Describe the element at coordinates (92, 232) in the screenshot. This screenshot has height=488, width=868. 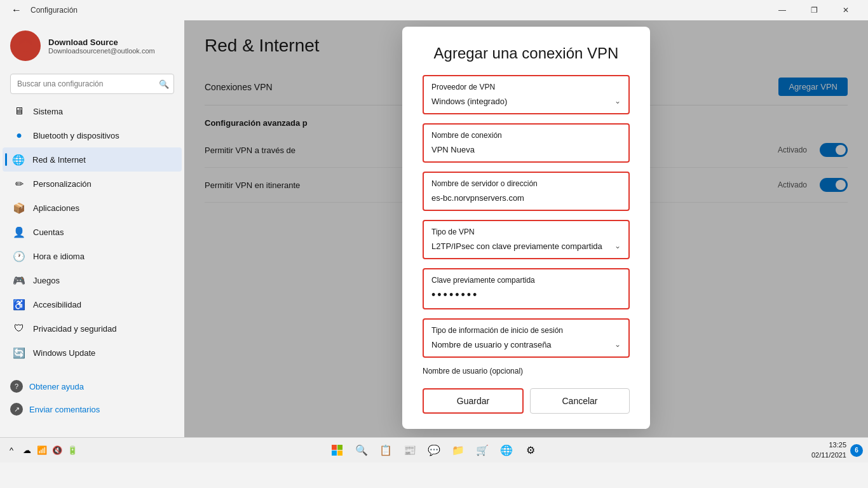
I see `sidebar-item-cuentas: 👤 Cuentas` at that location.